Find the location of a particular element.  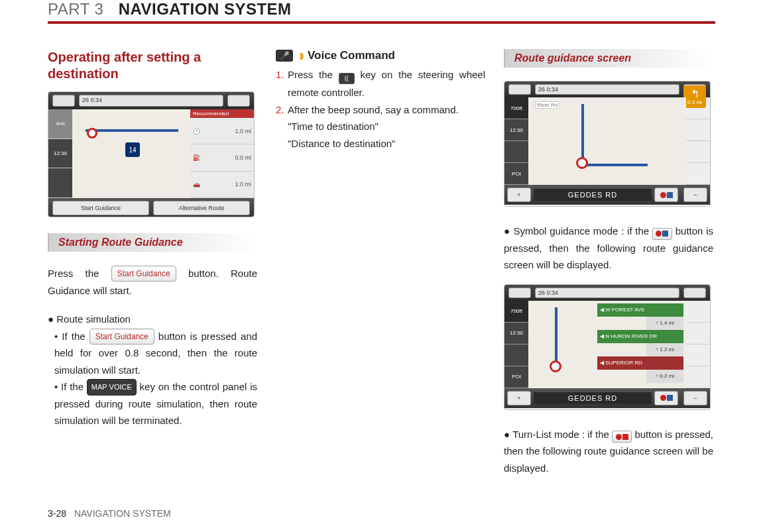

symbol-mode-button-icon is located at coordinates (662, 234).